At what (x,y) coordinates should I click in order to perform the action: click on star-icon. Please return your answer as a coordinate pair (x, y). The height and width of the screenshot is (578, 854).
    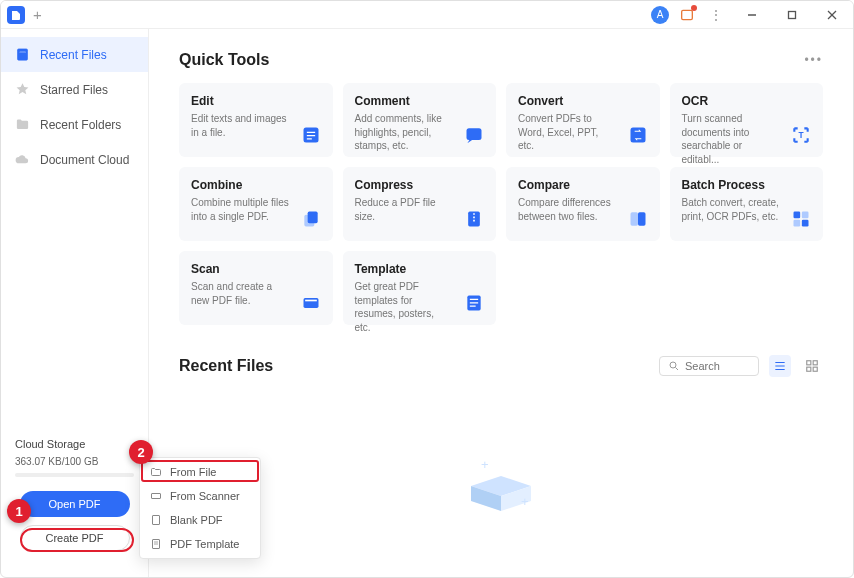
    Looking at the image, I should click on (22, 90).